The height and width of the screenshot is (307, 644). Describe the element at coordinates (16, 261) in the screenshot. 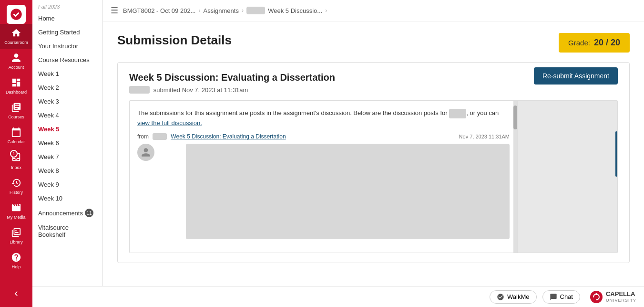

I see `sidebar-item-help: Help` at that location.